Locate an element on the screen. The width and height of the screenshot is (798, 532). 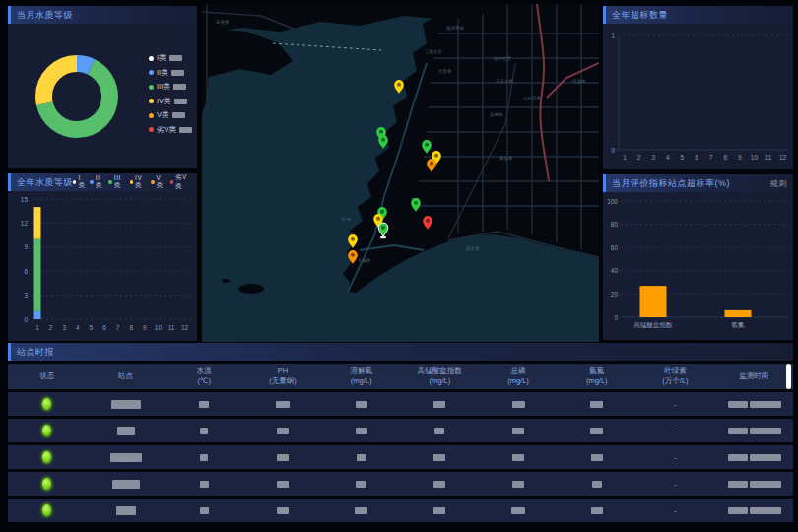
panel-title-text: 站点时报 is located at coordinates (35, 353).